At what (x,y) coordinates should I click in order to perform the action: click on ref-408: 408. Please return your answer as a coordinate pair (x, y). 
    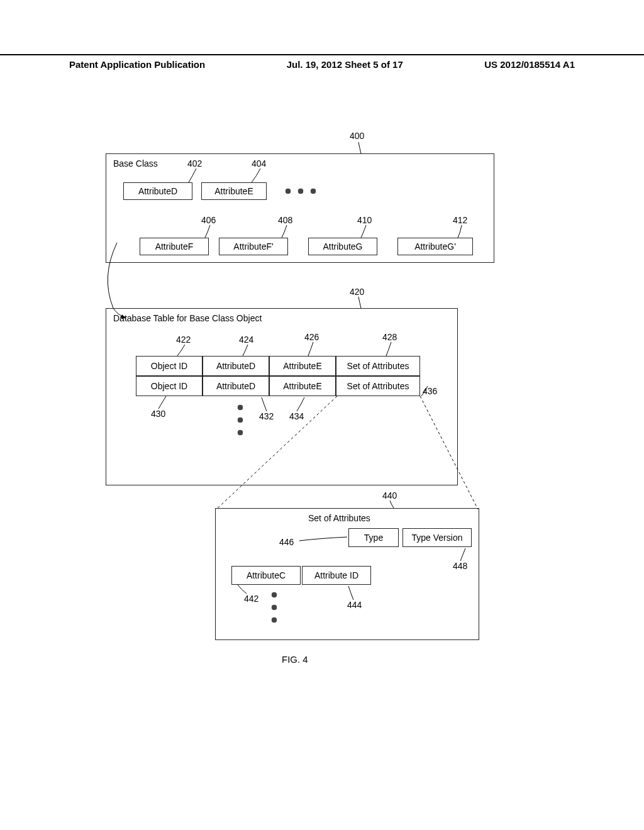
    Looking at the image, I should click on (286, 220).